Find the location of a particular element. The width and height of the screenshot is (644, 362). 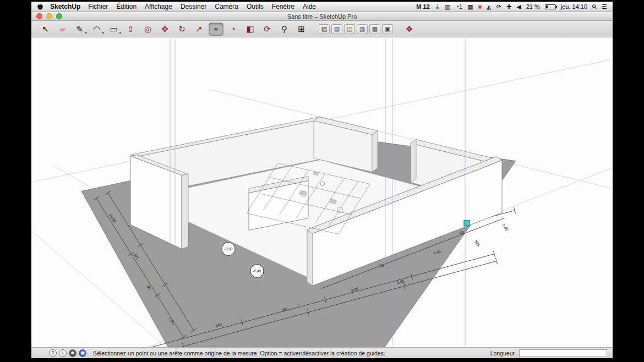

apple-menu-icon is located at coordinates (40, 7).